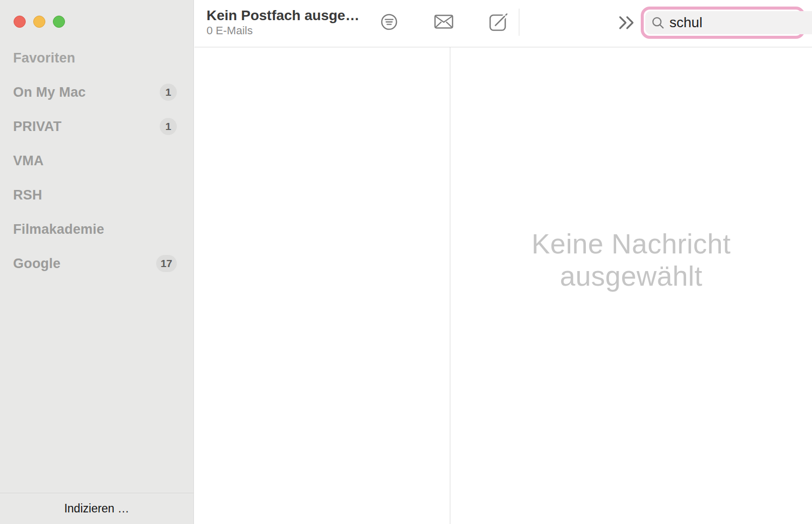 This screenshot has width=812, height=524. Describe the element at coordinates (389, 22) in the screenshot. I see `filter-icon` at that location.